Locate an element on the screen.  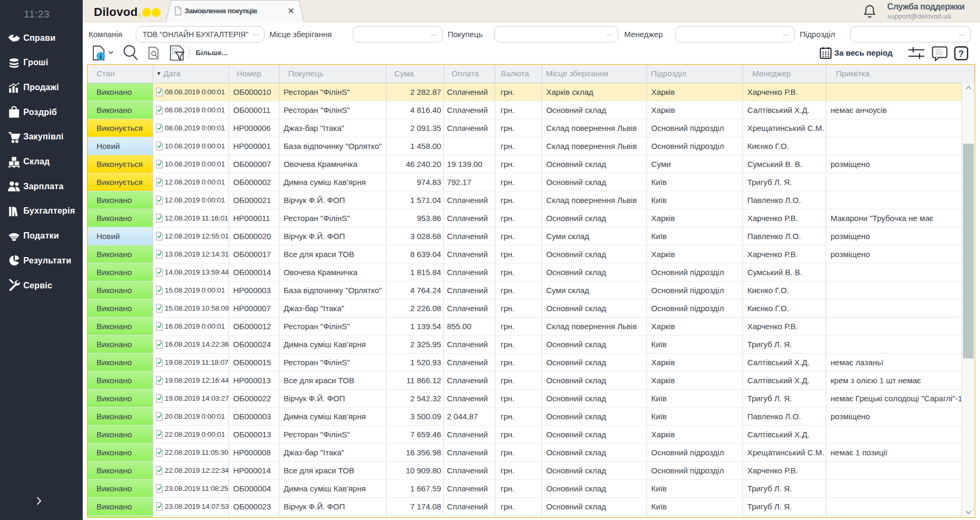
svg-text: i is located at coordinates (101, 56).